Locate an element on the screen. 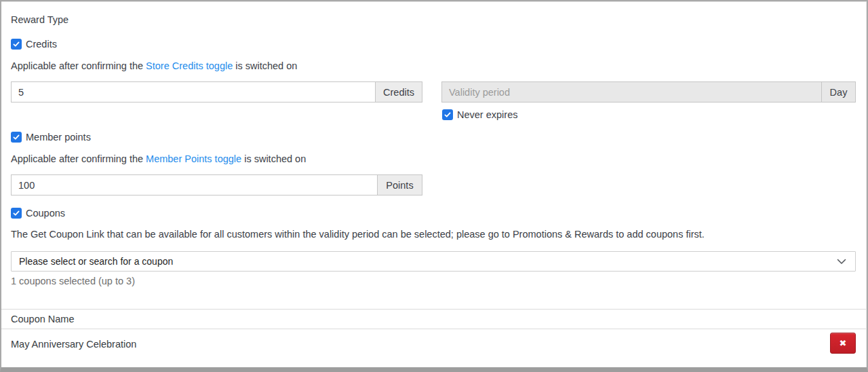 The width and height of the screenshot is (868, 372). store-credits-toggle-link: Store Credits toggle is located at coordinates (189, 66).